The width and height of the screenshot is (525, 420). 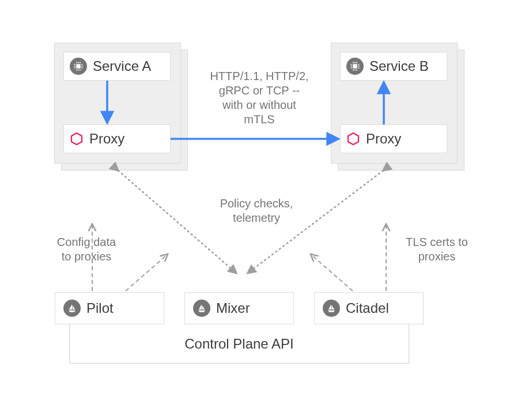 What do you see at coordinates (256, 211) in the screenshot?
I see `policy-annotation: Policy checks, telemetry` at bounding box center [256, 211].